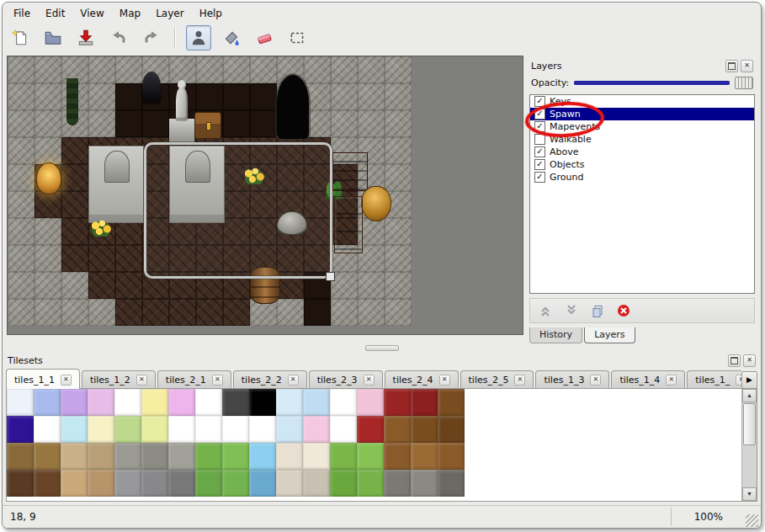  What do you see at coordinates (642, 114) in the screenshot?
I see `layer-row-spawn: ✓Spawn` at bounding box center [642, 114].